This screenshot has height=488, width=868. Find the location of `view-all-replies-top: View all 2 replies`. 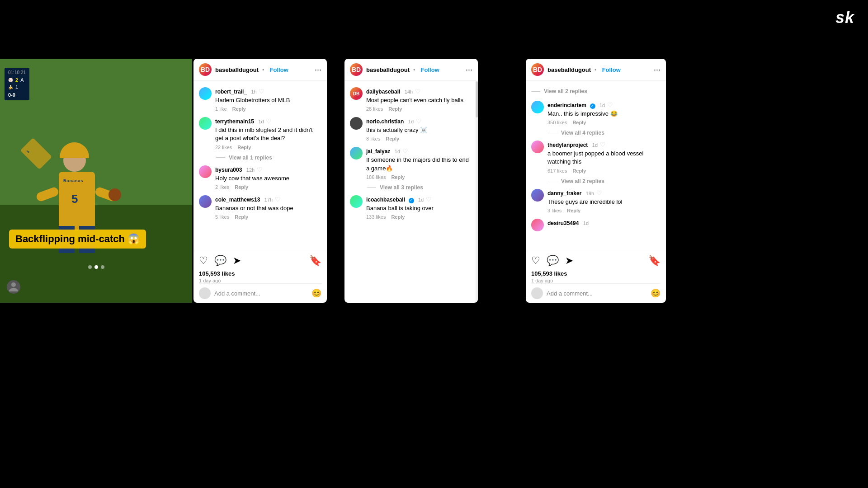

view-all-replies-top: View all 2 replies is located at coordinates (596, 91).